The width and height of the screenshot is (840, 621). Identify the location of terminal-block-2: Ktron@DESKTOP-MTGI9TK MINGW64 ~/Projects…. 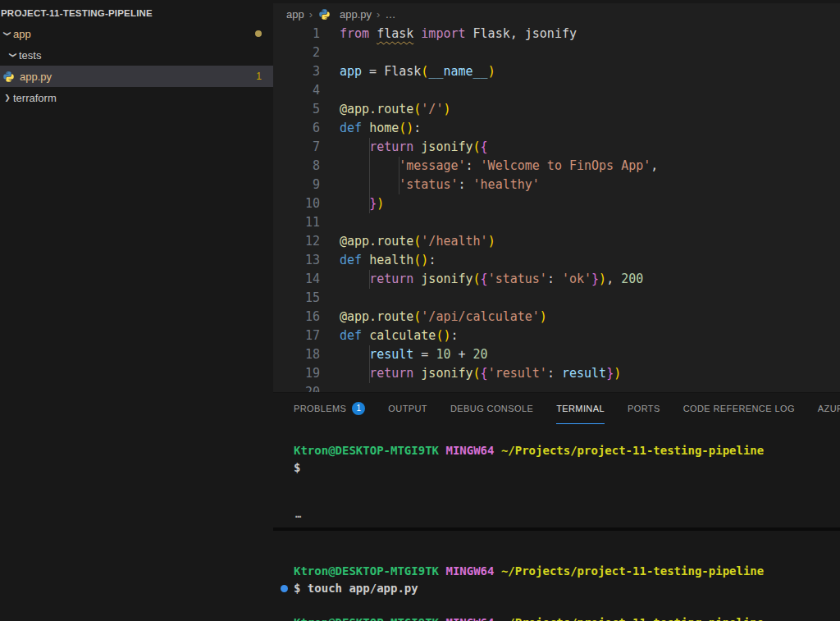
(556, 592).